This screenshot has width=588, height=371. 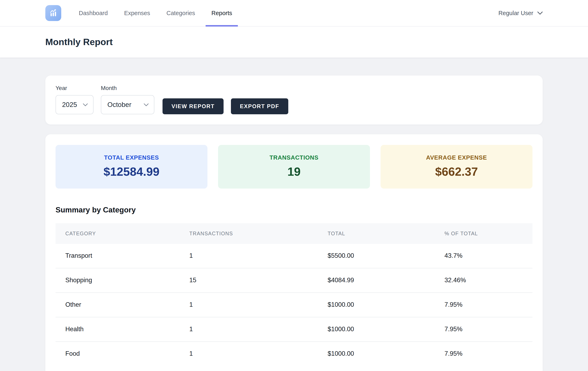 What do you see at coordinates (294, 158) in the screenshot?
I see `stat-label: TRANSACTIONS` at bounding box center [294, 158].